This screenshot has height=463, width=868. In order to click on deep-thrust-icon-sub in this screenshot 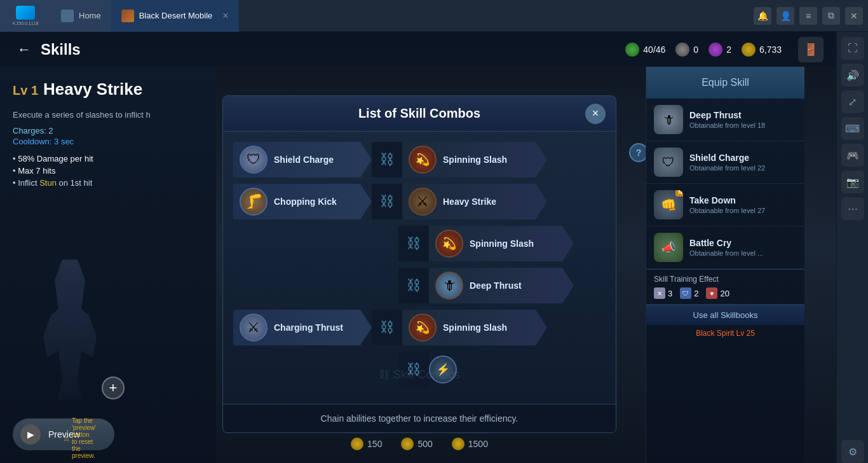, I will do `click(449, 286)`.